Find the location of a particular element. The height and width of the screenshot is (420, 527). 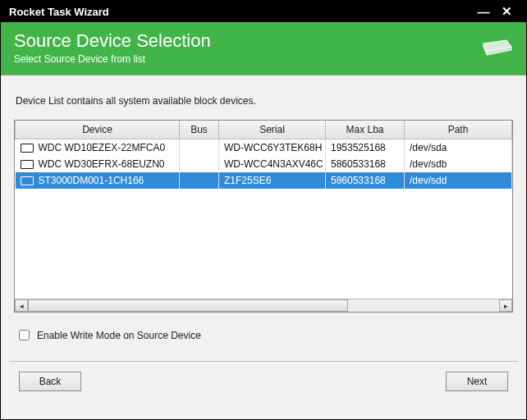

close-button: ✕ is located at coordinates (506, 11).